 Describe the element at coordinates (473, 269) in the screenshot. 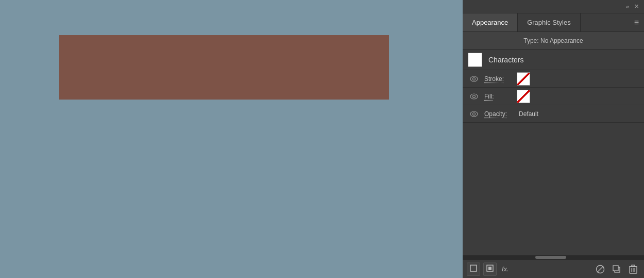

I see `add-new-stroke-button` at that location.